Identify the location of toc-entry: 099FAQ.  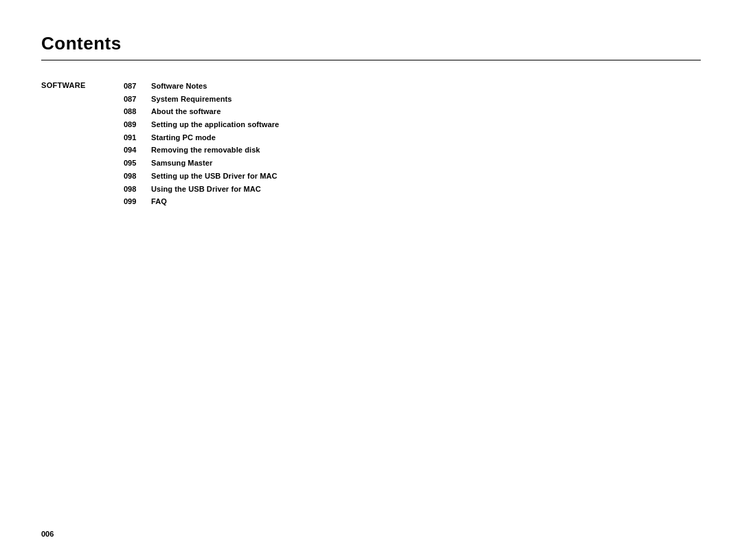
(201, 202).